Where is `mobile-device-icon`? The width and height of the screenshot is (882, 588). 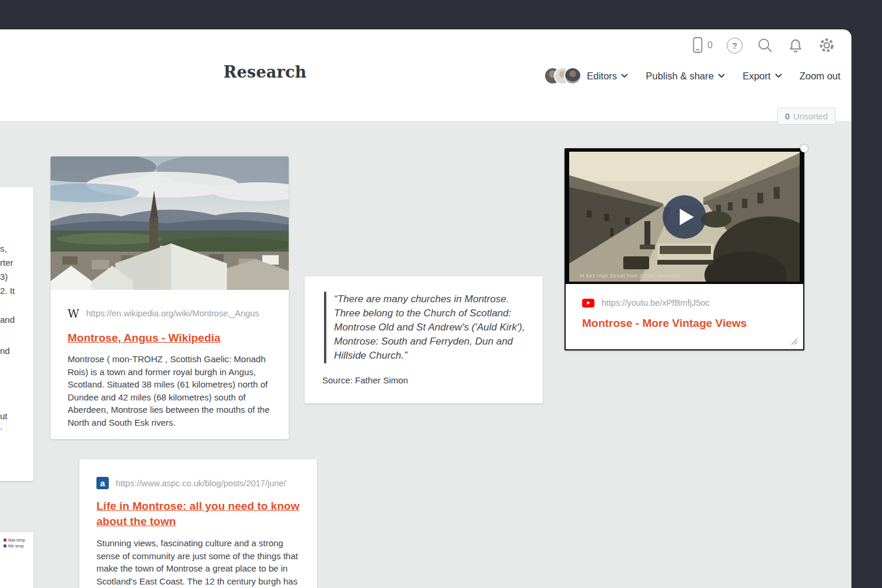 mobile-device-icon is located at coordinates (697, 45).